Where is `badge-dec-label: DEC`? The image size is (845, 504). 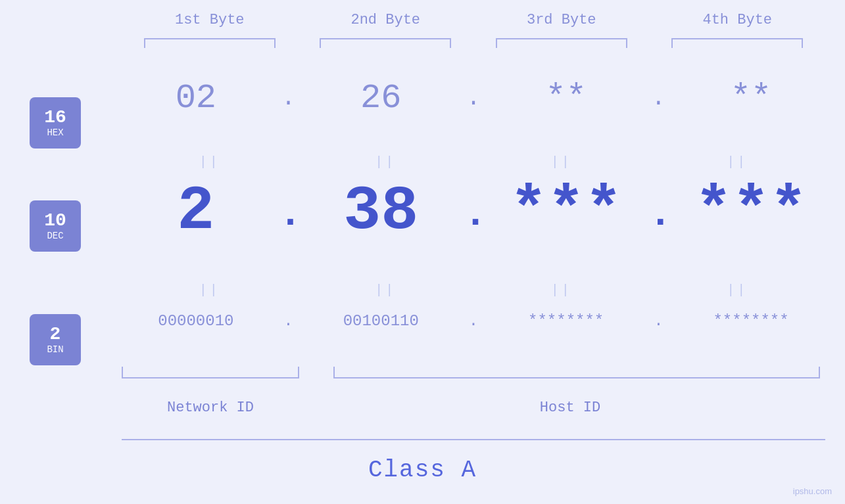 badge-dec-label: DEC is located at coordinates (55, 237).